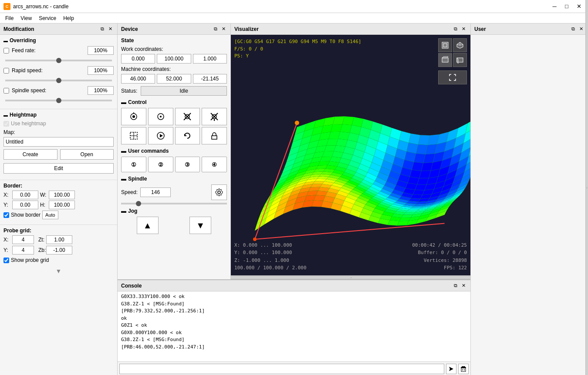  I want to click on auto-button: Auto, so click(51, 215).